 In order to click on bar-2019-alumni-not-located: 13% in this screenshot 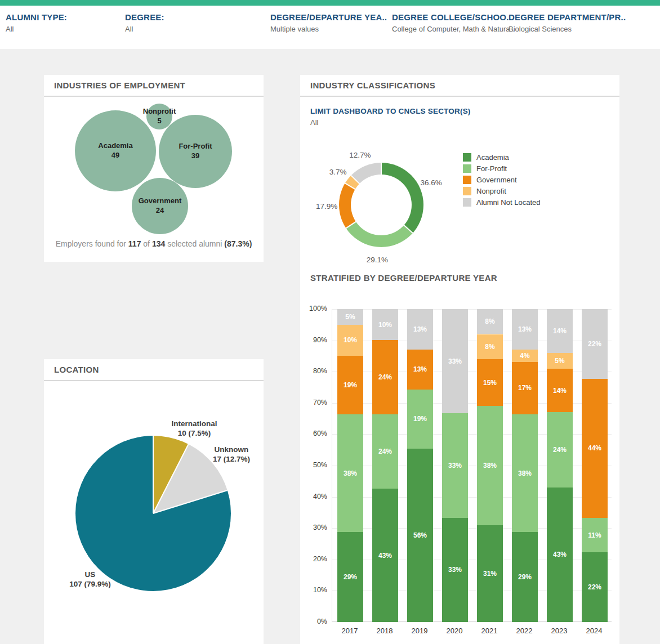, I will do `click(420, 329)`.